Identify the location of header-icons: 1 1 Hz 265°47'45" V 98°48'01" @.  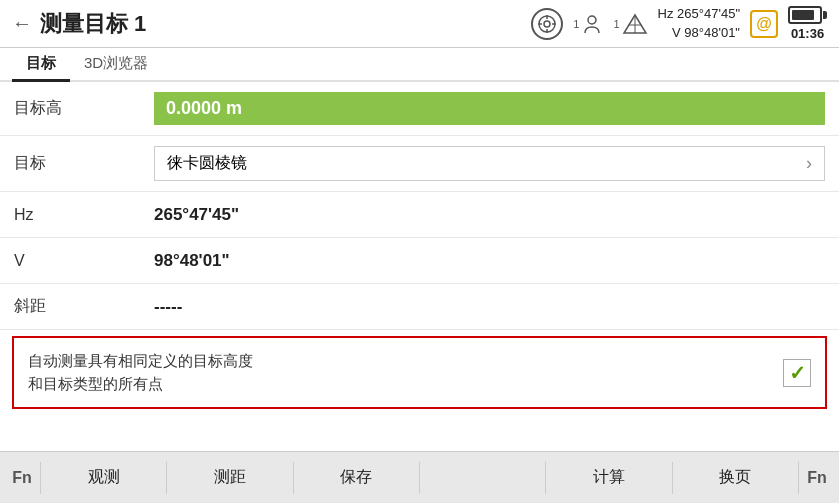
(679, 23).